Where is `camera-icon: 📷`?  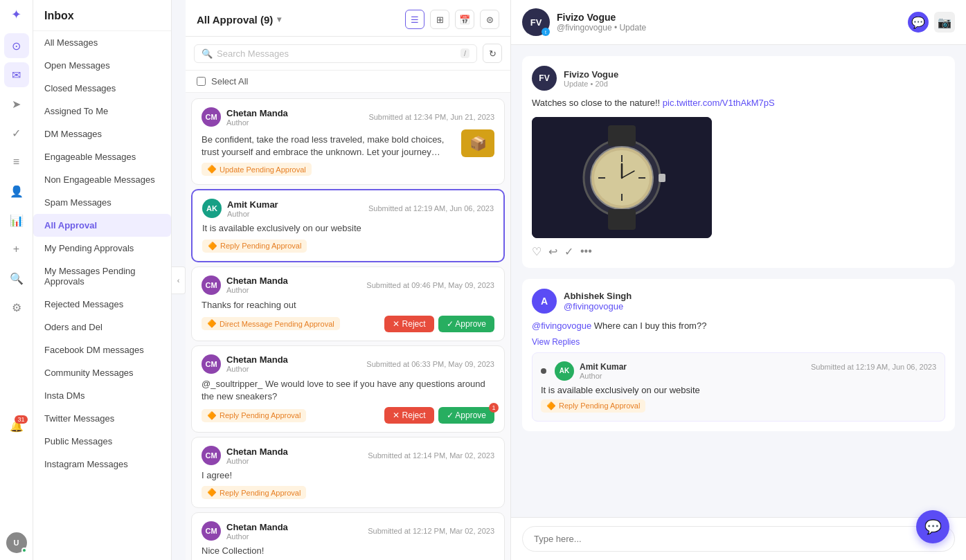
camera-icon: 📷 is located at coordinates (945, 22).